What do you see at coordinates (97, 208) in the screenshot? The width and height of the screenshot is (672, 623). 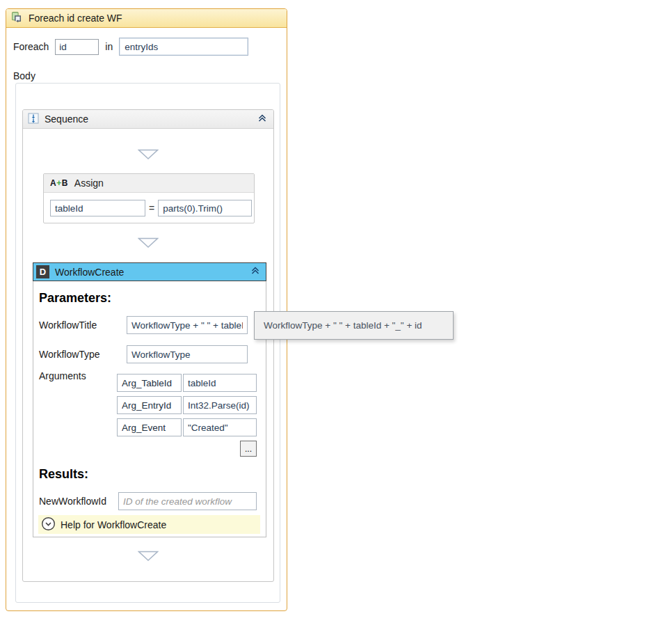 I see `assign-to-input` at bounding box center [97, 208].